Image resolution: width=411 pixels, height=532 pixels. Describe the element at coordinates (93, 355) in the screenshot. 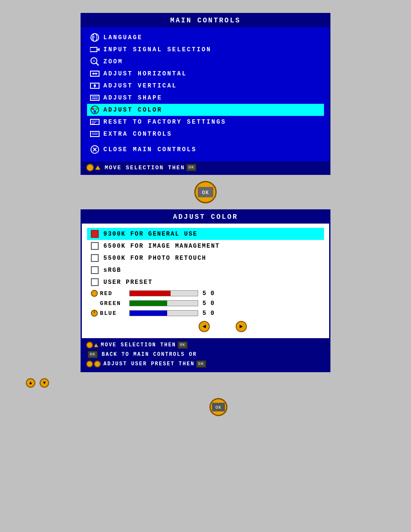

I see `ok-button-nav2: OK` at that location.